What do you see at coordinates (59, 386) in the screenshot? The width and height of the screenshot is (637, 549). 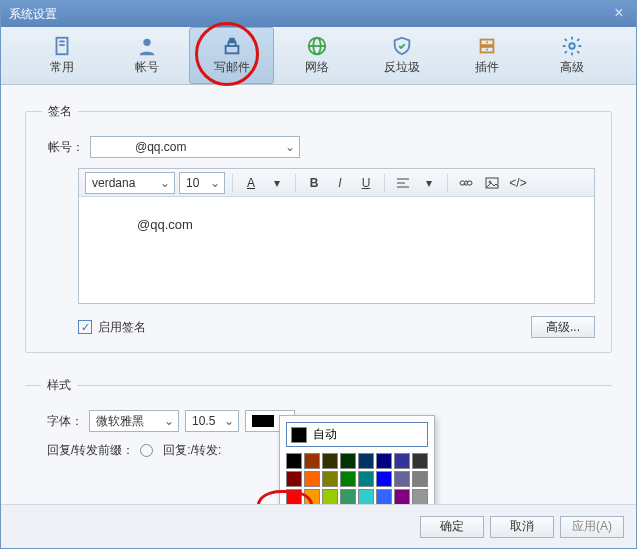 I see `style-legend: 样式` at bounding box center [59, 386].